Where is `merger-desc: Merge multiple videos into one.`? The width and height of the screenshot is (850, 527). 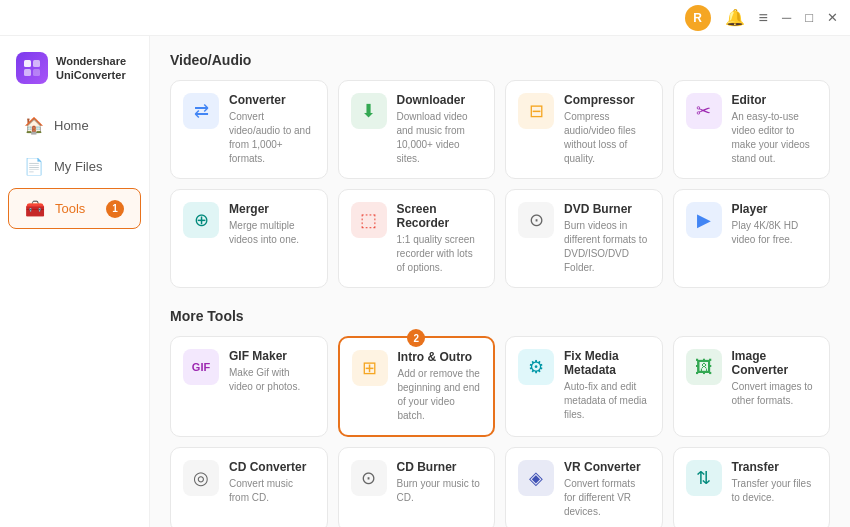 merger-desc: Merge multiple videos into one. is located at coordinates (272, 233).